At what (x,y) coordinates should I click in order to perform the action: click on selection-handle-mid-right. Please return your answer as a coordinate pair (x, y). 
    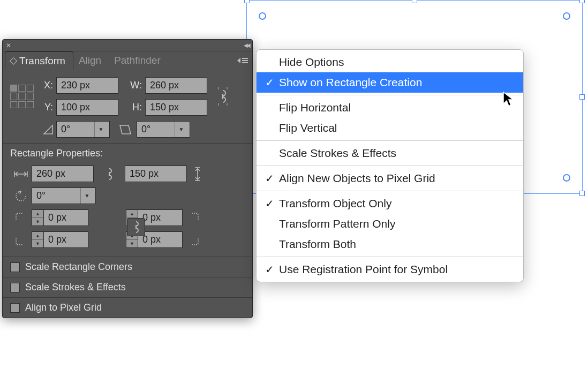
    Looking at the image, I should click on (582, 97).